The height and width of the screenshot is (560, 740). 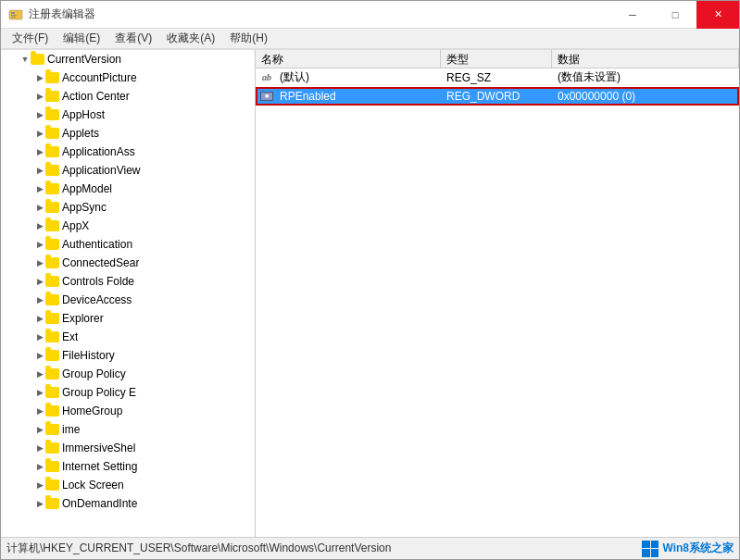 What do you see at coordinates (496, 59) in the screenshot?
I see `col-header-type: 类型` at bounding box center [496, 59].